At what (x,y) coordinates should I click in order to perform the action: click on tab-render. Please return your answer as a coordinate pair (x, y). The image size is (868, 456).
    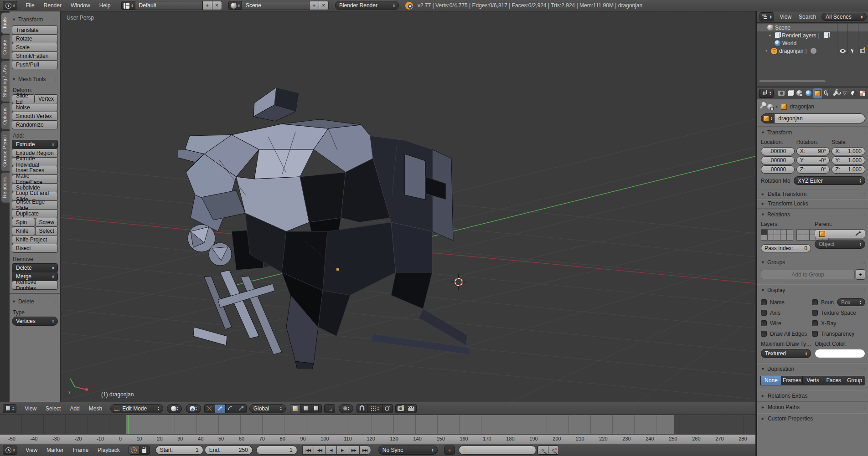
    Looking at the image, I should click on (781, 93).